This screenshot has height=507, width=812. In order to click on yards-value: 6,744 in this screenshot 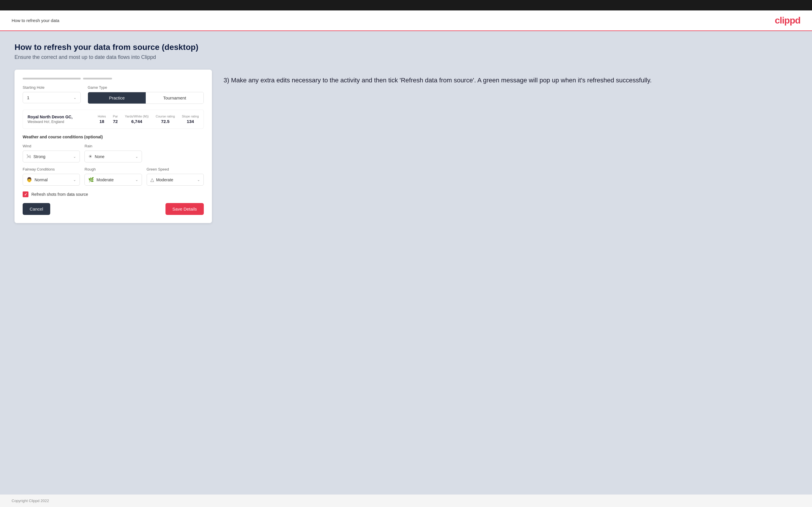, I will do `click(137, 121)`.